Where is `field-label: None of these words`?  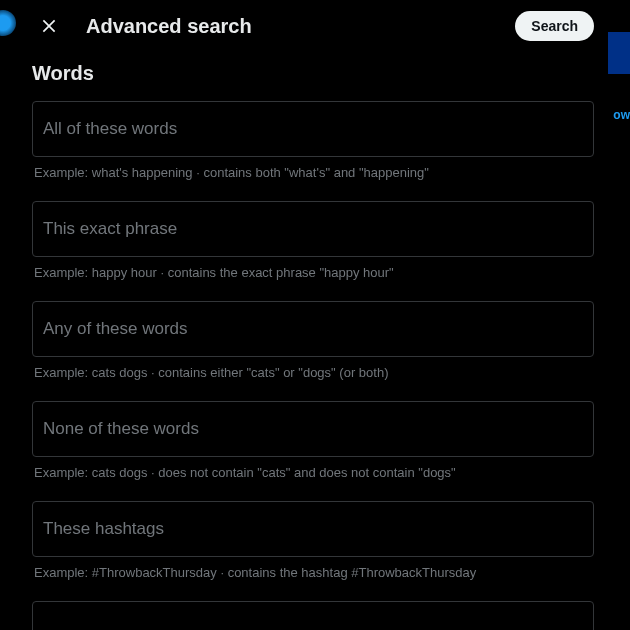
field-label: None of these words is located at coordinates (313, 429).